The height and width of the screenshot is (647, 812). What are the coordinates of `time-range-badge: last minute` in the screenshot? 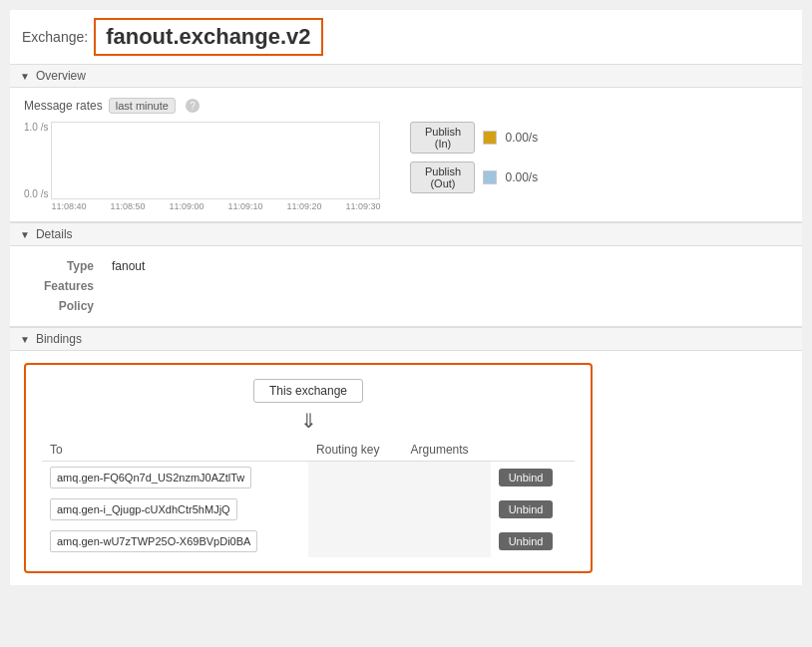 It's located at (142, 106).